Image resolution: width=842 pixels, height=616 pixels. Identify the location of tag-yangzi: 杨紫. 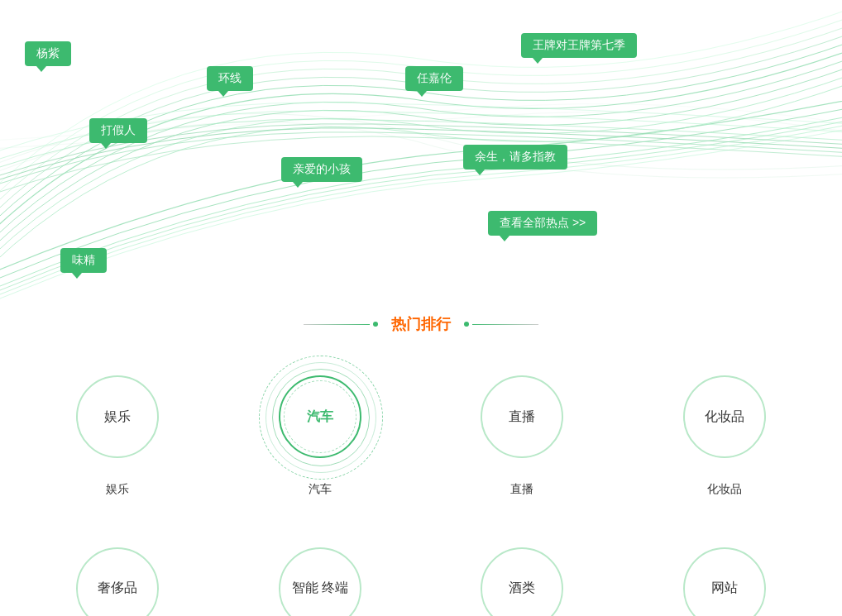
(48, 54).